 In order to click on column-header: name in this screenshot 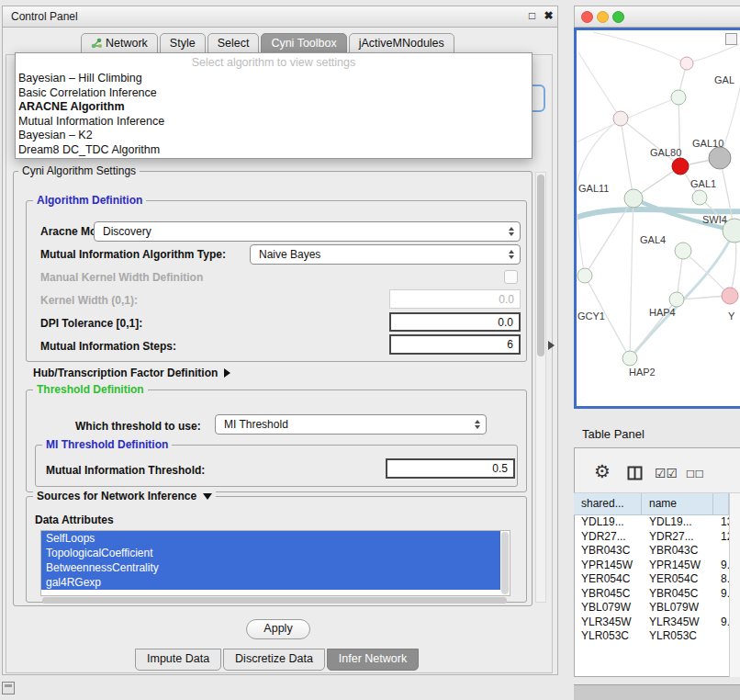, I will do `click(678, 504)`.